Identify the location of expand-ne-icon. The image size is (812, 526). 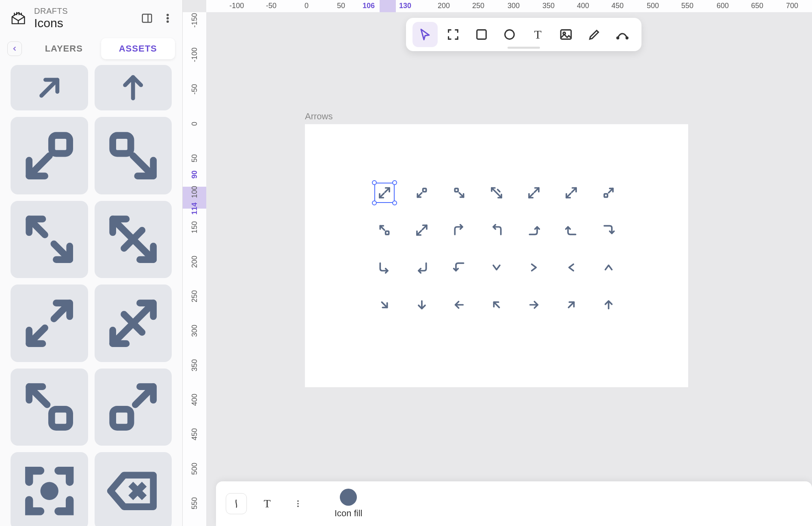
(609, 193).